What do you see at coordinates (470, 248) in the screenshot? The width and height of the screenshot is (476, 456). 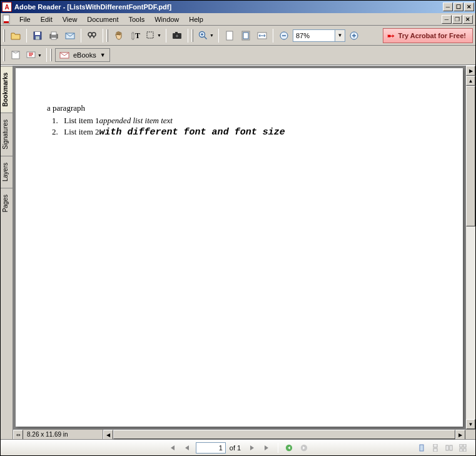 I see `vertical-scrollbar: ▶ ▲ ▼` at bounding box center [470, 248].